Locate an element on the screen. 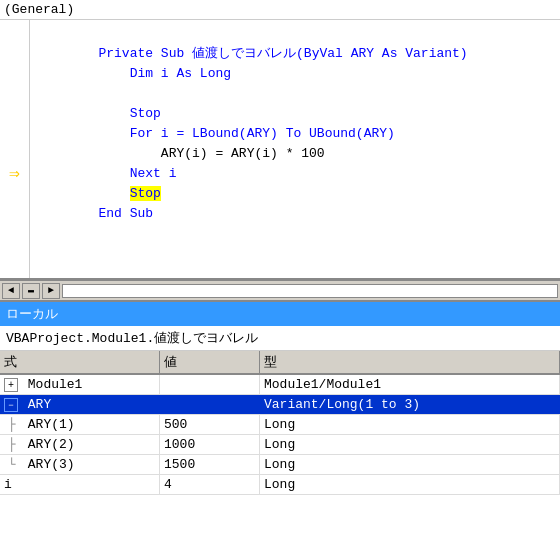 Image resolution: width=560 pixels, height=560 pixels. locals-header: ローカル is located at coordinates (280, 314).